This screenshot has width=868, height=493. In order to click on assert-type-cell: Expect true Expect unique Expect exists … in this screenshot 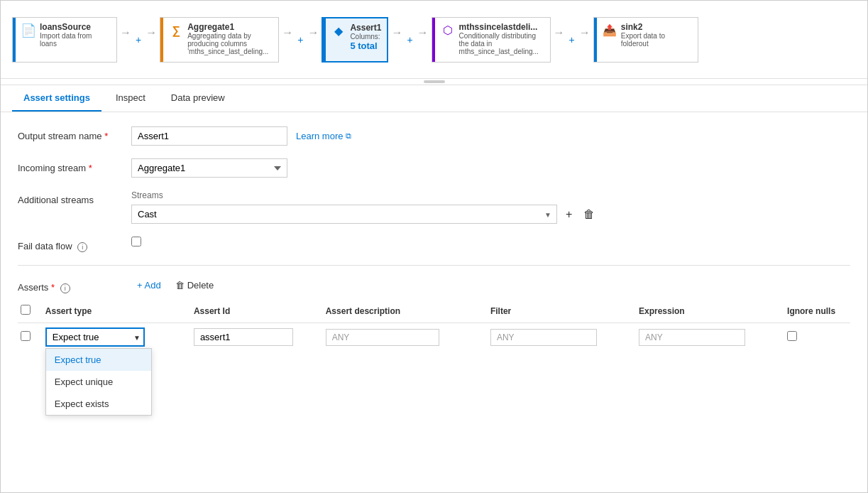, I will do `click(116, 337)`.